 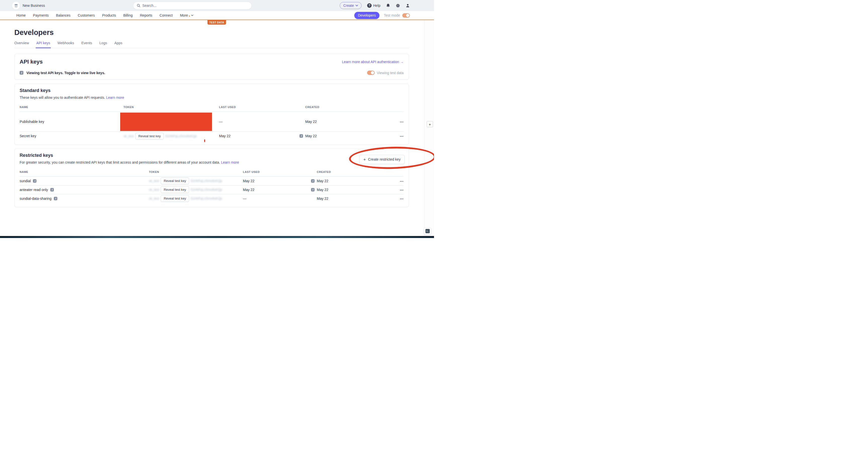 I want to click on restricted-keys-learn-more-link: Learn more, so click(x=230, y=162).